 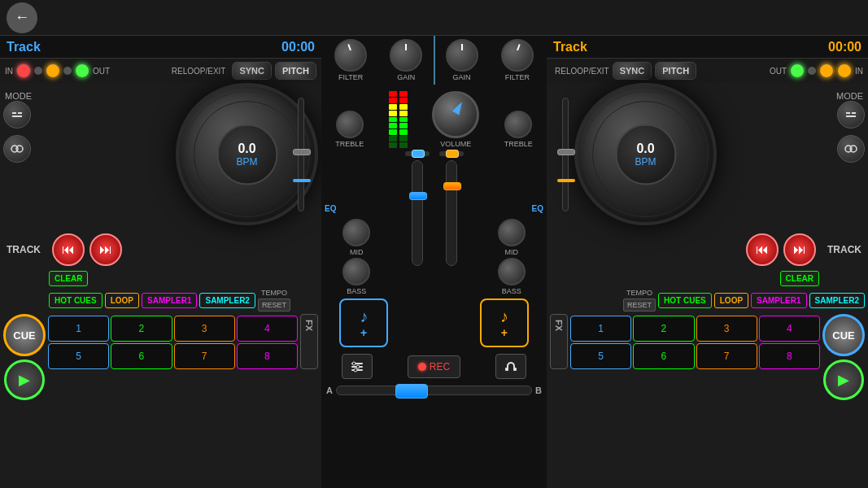 I want to click on mixer-filter-right-knob, so click(x=517, y=55).